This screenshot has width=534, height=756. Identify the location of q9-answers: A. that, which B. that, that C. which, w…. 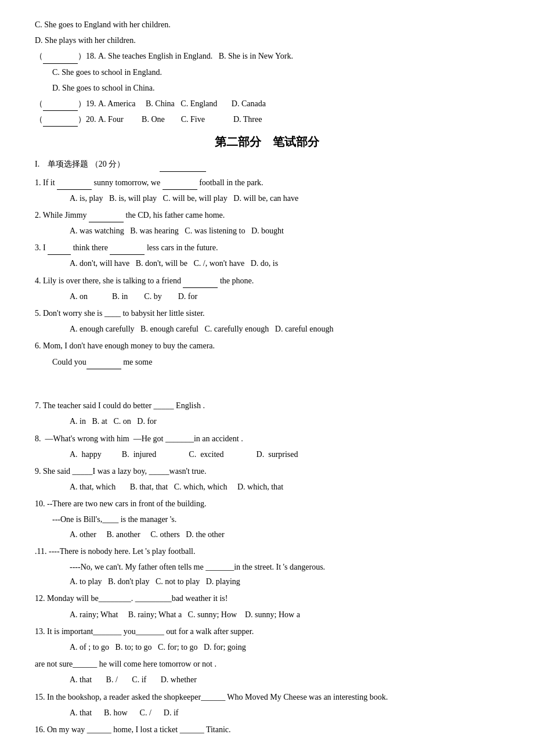
(284, 487).